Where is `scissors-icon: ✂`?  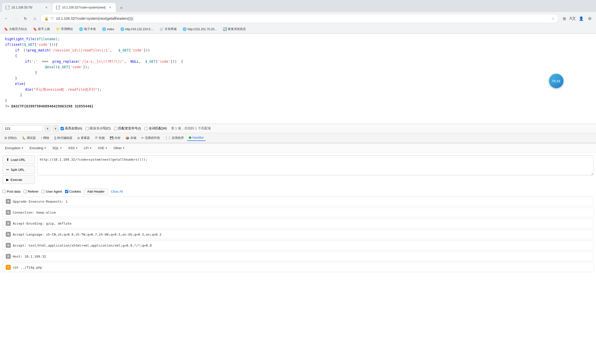 scissors-icon: ✂ is located at coordinates (8, 170).